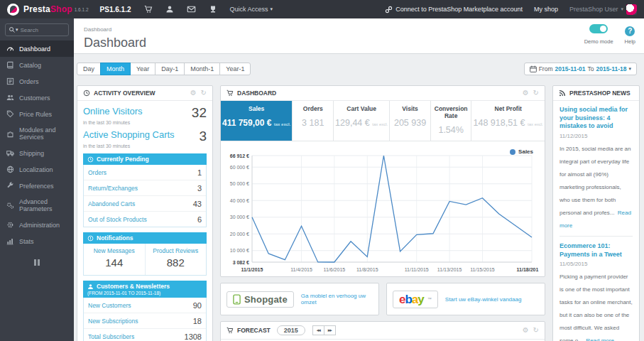 This screenshot has width=644, height=341. Describe the element at coordinates (202, 69) in the screenshot. I see `range-month-1-button: Month-1` at that location.